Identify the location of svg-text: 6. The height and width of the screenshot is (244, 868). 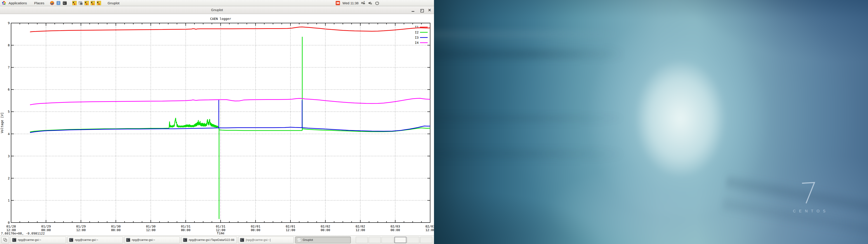
(9, 90).